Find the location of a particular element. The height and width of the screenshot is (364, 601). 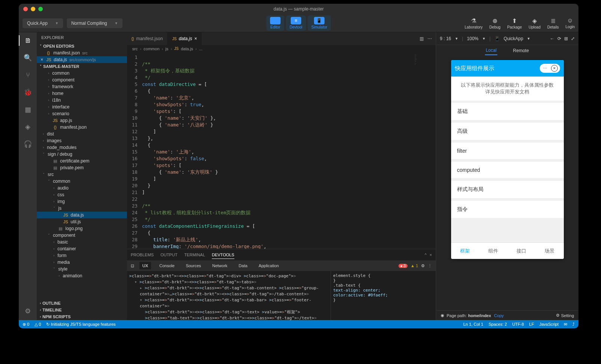

panel-tab-problems: PROBLEMS is located at coordinates (142, 255).